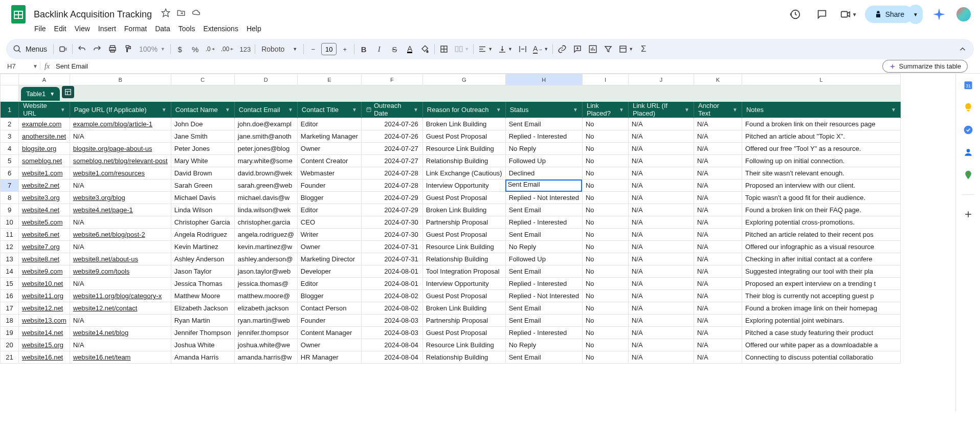  What do you see at coordinates (187, 29) in the screenshot?
I see `menu-tools: Tools` at bounding box center [187, 29].